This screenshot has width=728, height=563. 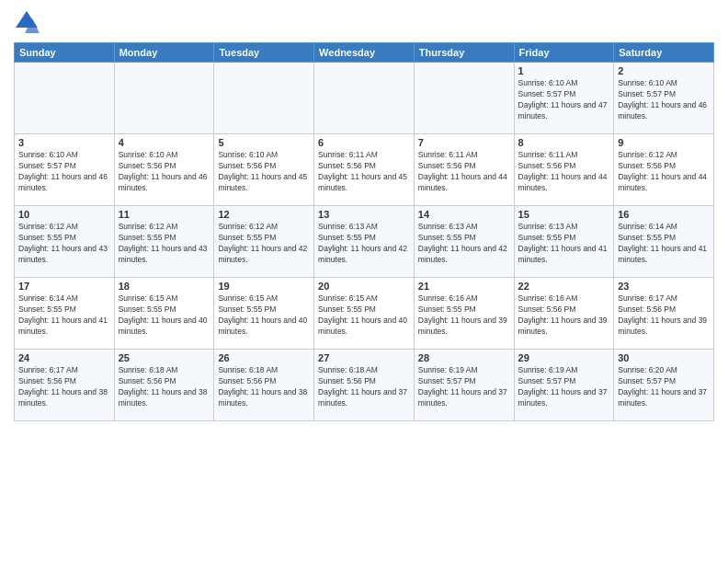 I want to click on day-number: 12, so click(x=264, y=214).